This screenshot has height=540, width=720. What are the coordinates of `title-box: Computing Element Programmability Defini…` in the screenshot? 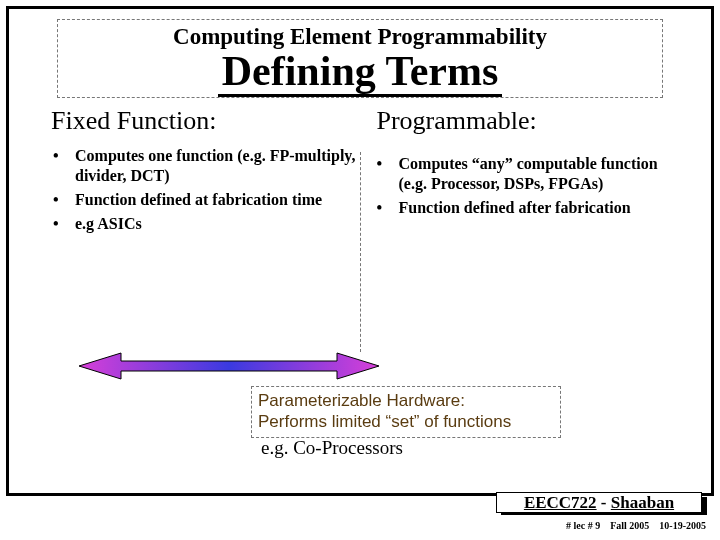 It's located at (360, 58).